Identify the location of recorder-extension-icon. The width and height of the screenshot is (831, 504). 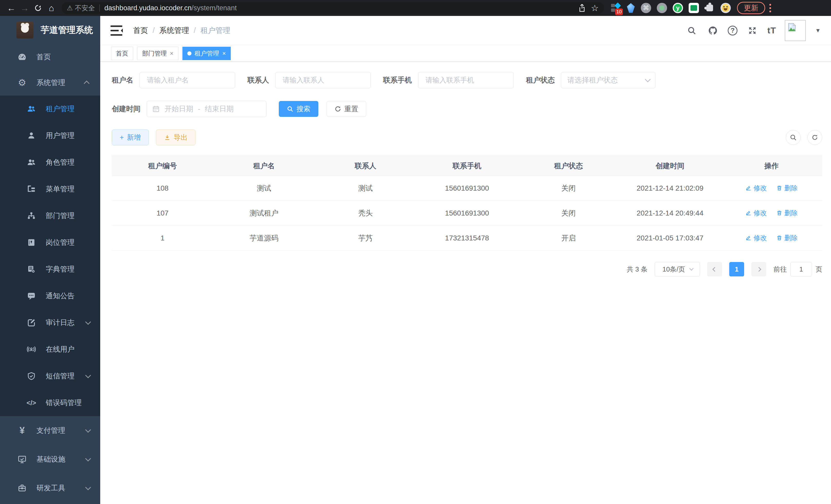
(662, 8).